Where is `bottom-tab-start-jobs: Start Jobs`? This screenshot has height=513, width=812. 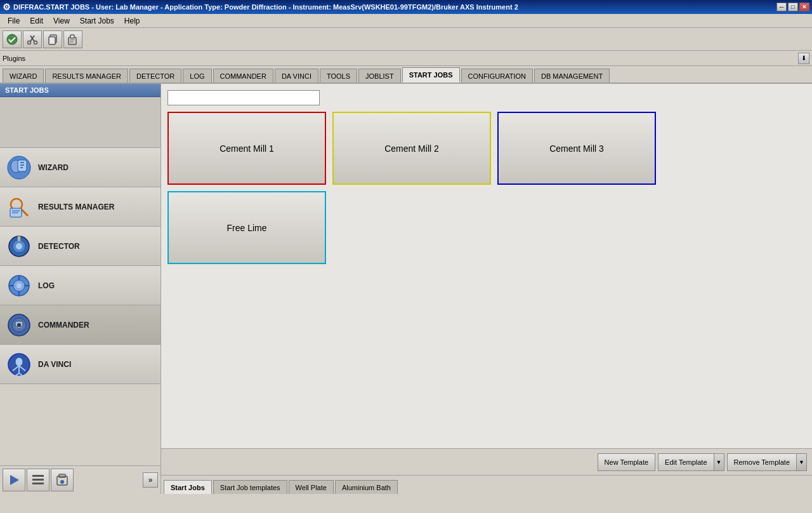 bottom-tab-start-jobs: Start Jobs is located at coordinates (188, 487).